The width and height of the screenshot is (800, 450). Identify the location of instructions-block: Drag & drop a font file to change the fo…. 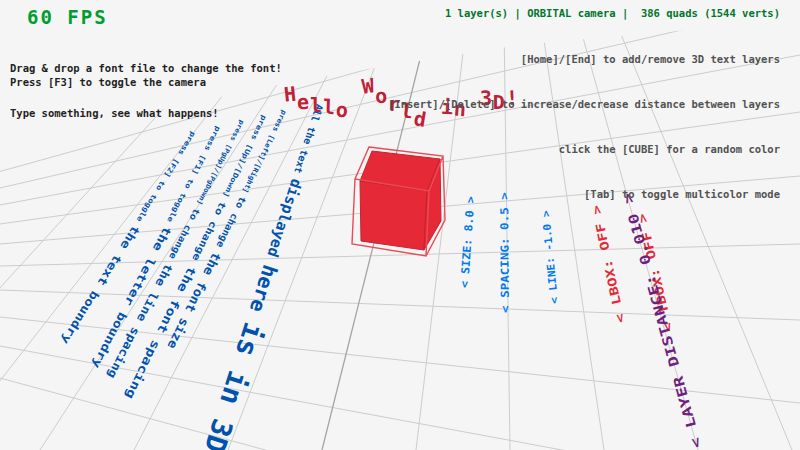
(146, 91).